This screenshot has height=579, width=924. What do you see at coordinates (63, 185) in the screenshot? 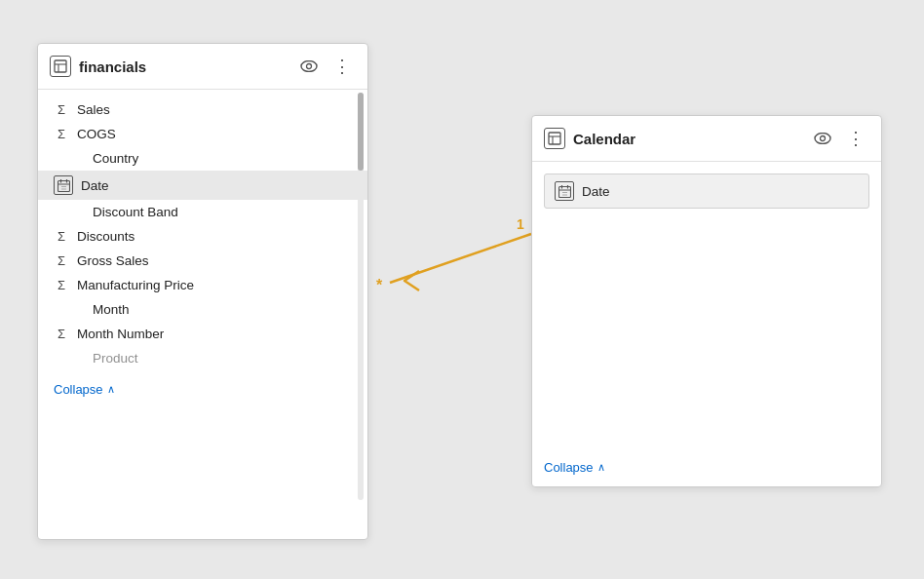
I see `calendar-icon-date` at bounding box center [63, 185].